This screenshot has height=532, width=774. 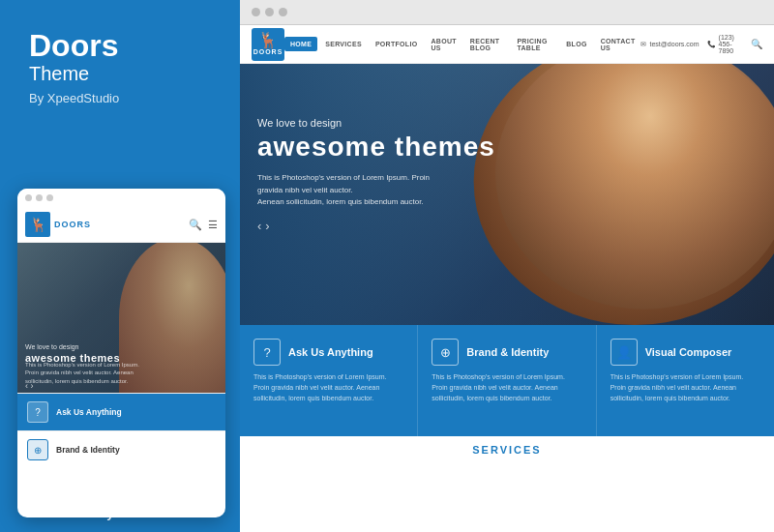 What do you see at coordinates (39, 224) in the screenshot?
I see `deer-icon: 🦌` at bounding box center [39, 224].